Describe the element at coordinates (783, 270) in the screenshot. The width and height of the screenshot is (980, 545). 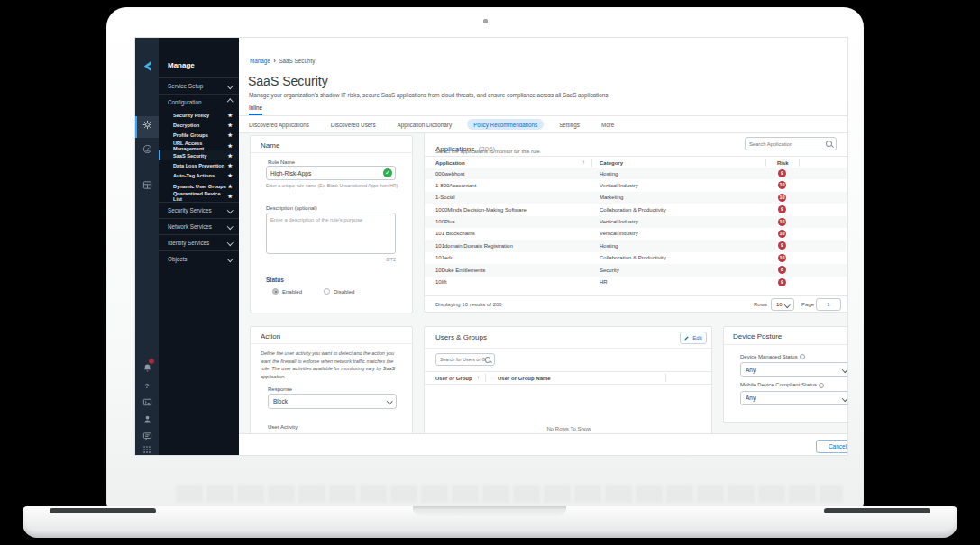
I see `risk-badge: 8` at that location.